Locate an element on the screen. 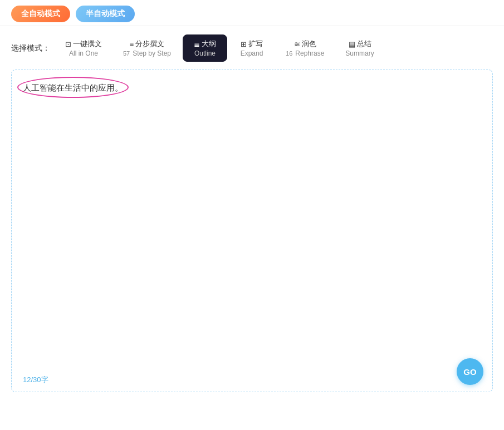  all-in-one-sub-label: All in One is located at coordinates (84, 53).